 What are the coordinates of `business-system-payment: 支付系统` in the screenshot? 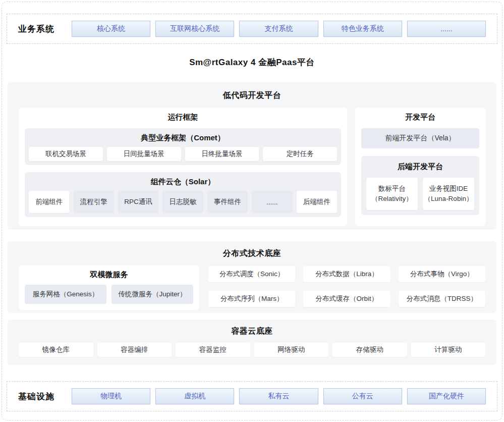 It's located at (278, 29).